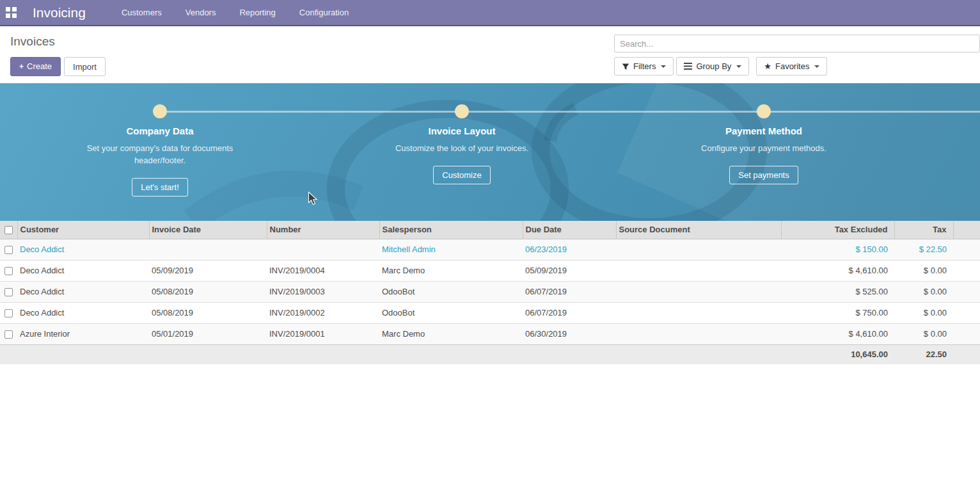  Describe the element at coordinates (490, 55) in the screenshot. I see `control-panel: Invoices +Create Import Filters Group By` at that location.